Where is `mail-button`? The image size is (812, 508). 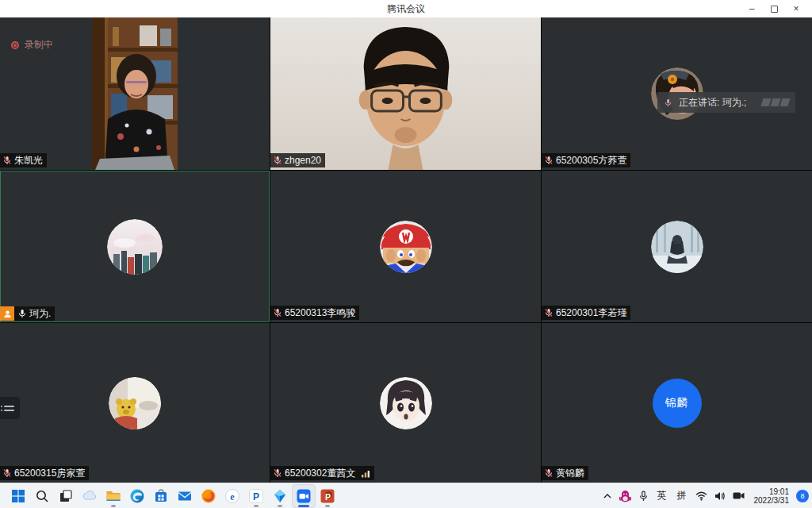
mail-button is located at coordinates (185, 496).